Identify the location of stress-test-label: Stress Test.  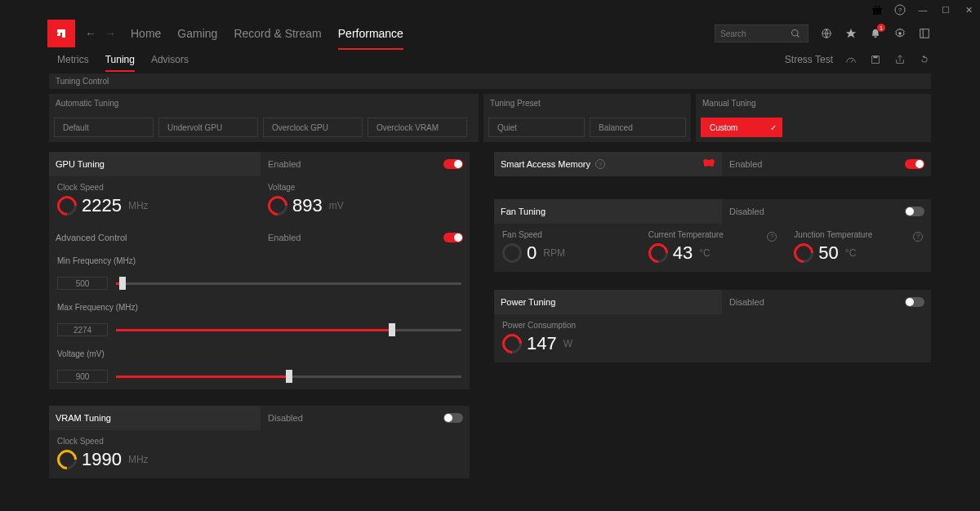
(808, 60).